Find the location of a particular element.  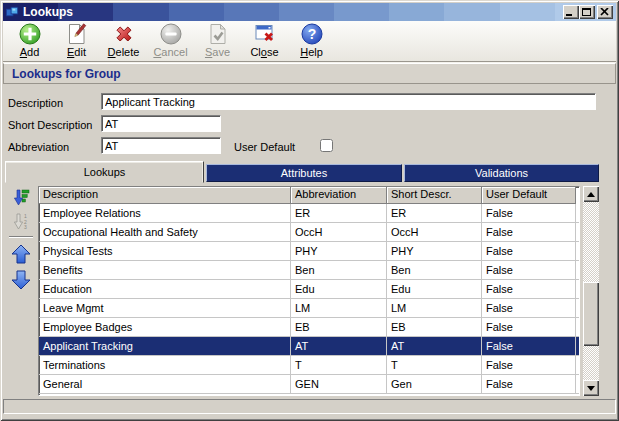

cell-description: General is located at coordinates (165, 384).